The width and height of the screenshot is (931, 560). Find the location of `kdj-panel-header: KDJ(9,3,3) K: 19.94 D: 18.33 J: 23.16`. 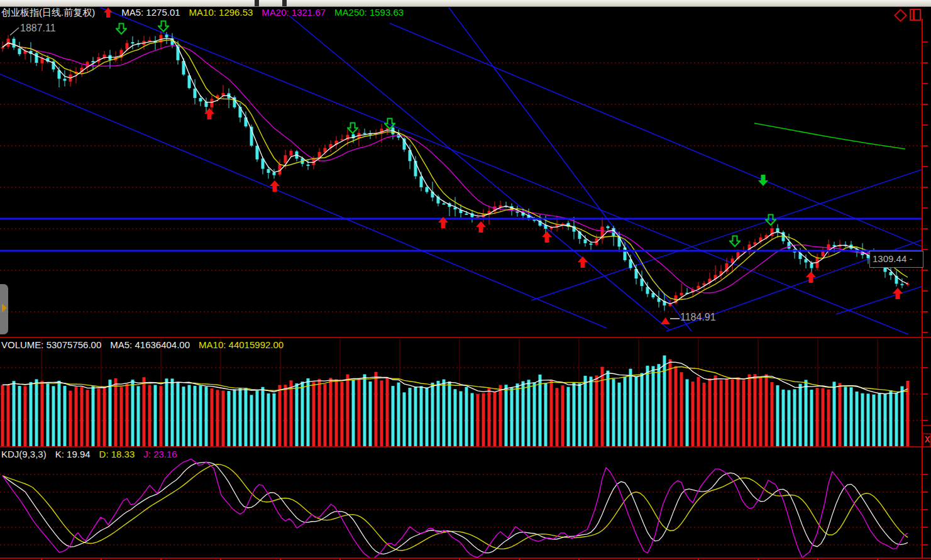

kdj-panel-header: KDJ(9,3,3) K: 19.94 D: 18.33 J: 23.16 is located at coordinates (89, 454).